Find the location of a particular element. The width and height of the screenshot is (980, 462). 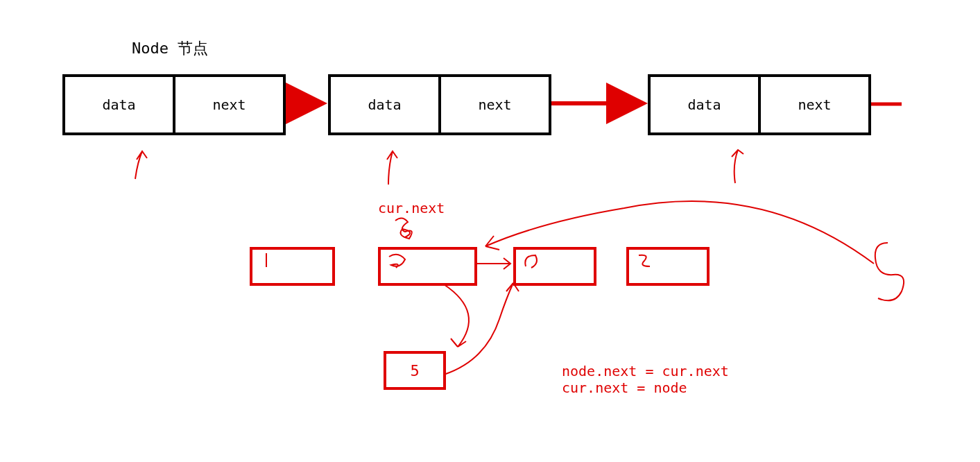

scribble-icon is located at coordinates (404, 228).